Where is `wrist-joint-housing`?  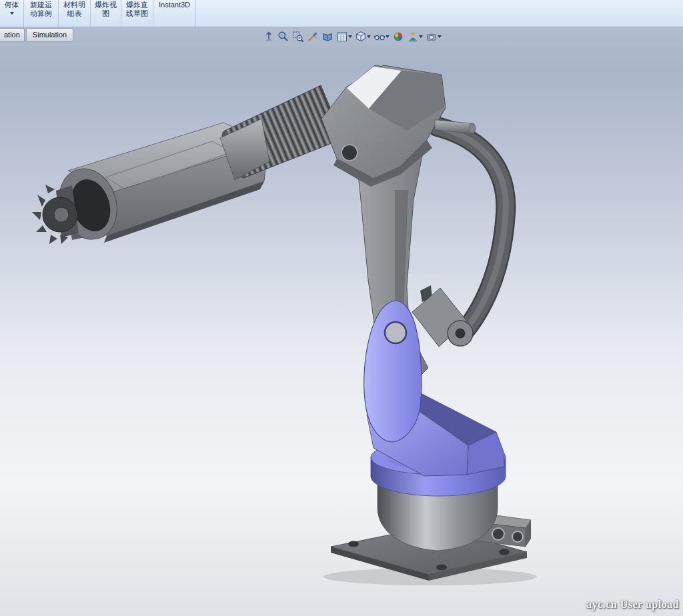
wrist-joint-housing is located at coordinates (384, 126).